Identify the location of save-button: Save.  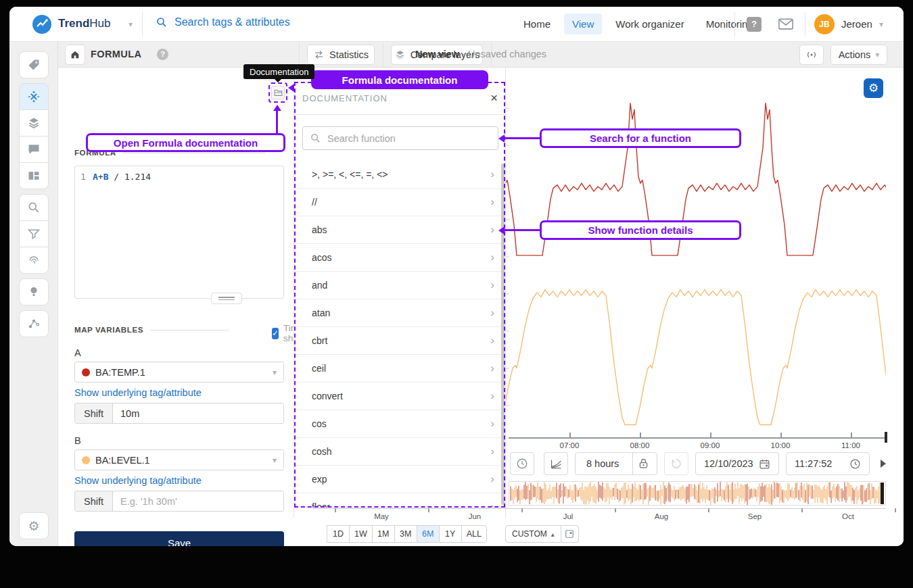
(179, 539).